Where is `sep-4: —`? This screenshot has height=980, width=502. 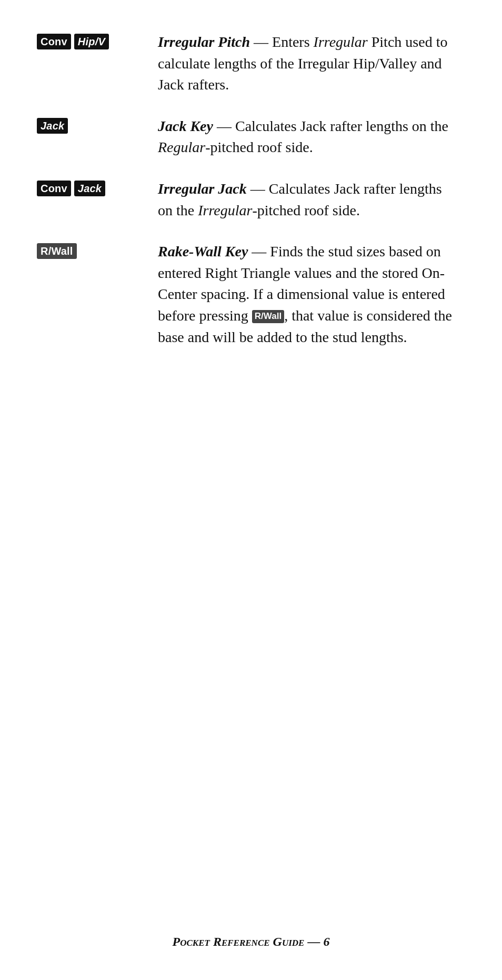 sep-4: — is located at coordinates (261, 252).